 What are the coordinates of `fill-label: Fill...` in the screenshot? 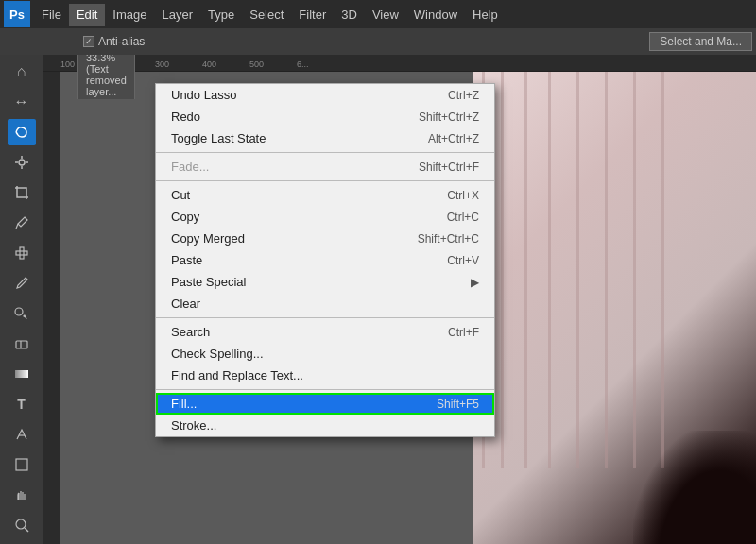 It's located at (183, 404).